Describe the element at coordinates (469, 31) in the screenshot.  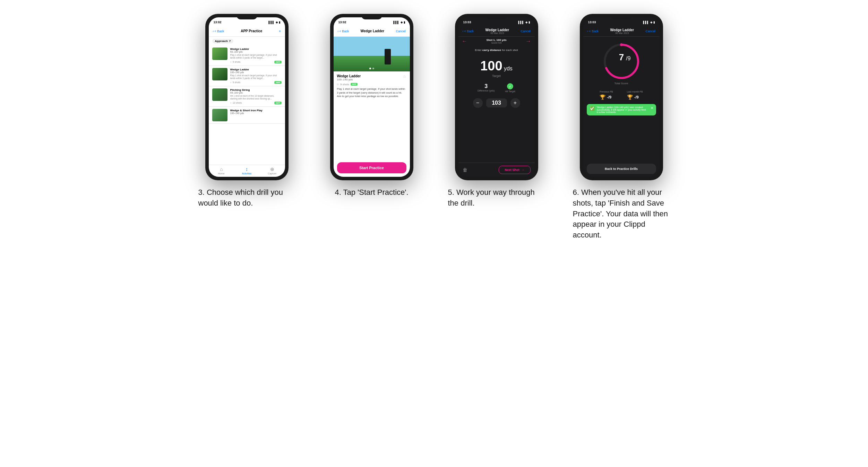
I see `back-label-5: < Back` at that location.